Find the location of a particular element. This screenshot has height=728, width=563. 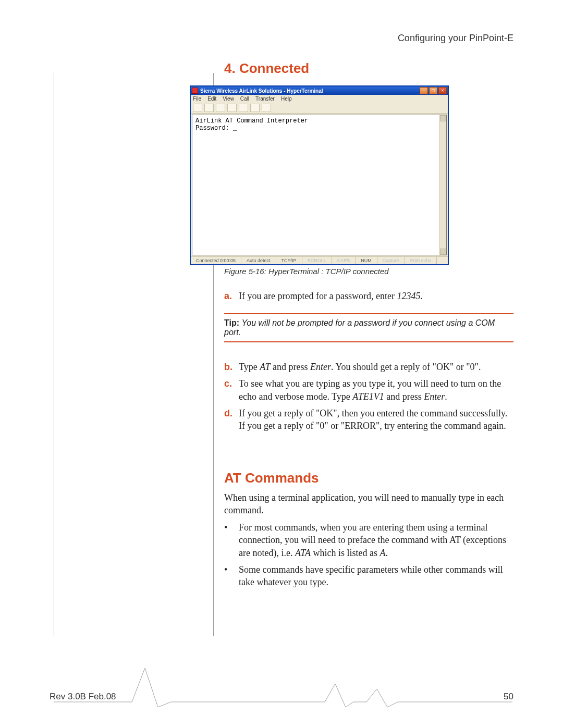

at-intro-paragraph: When using a terminal application, you w… is located at coordinates (369, 504).